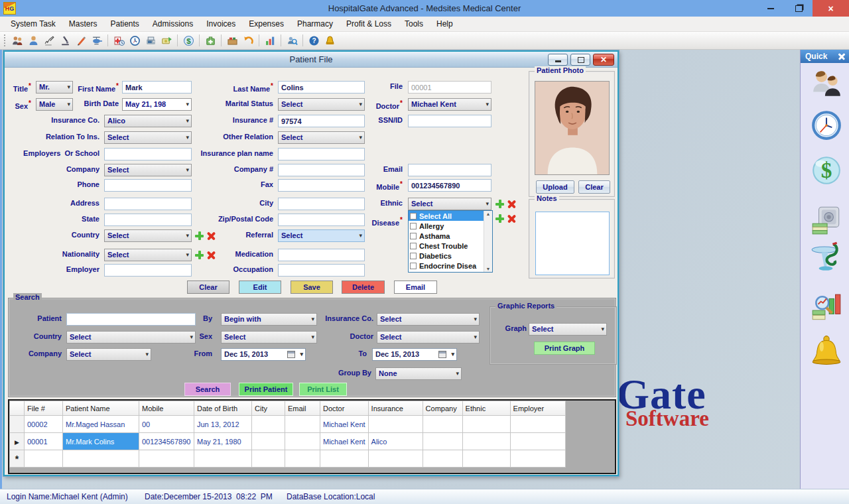  What do you see at coordinates (568, 329) in the screenshot?
I see `graph-select: Select` at bounding box center [568, 329].